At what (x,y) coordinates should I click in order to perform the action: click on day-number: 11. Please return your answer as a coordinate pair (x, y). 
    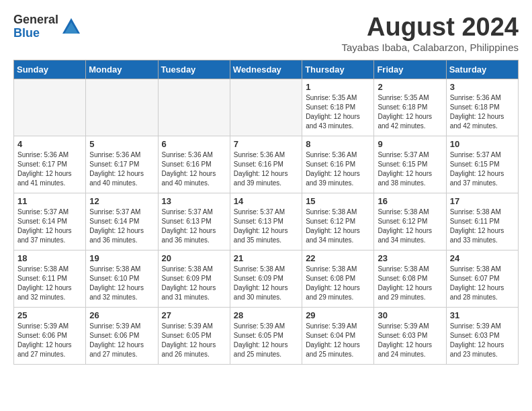
    Looking at the image, I should click on (50, 201).